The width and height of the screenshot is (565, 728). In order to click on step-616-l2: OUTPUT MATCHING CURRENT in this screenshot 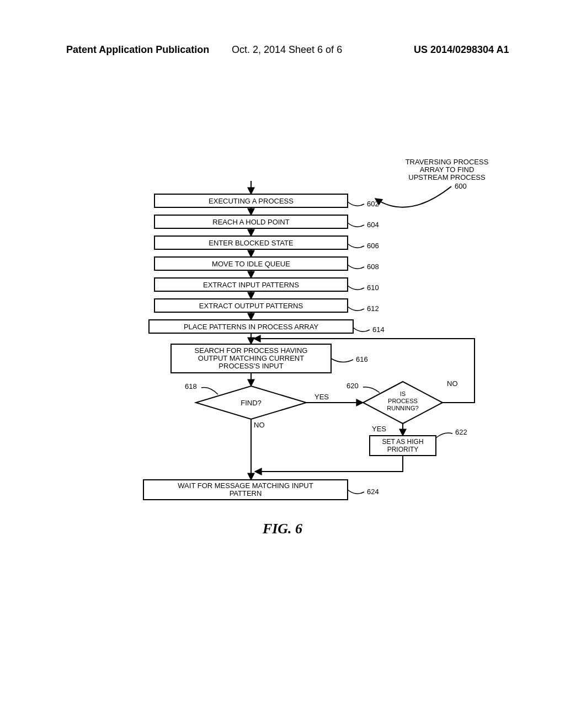, I will do `click(251, 358)`.